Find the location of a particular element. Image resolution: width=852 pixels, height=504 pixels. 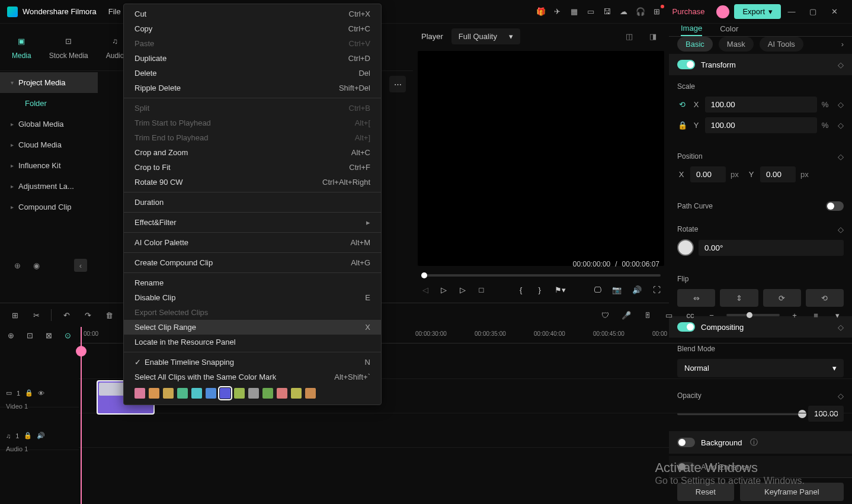

tab-audio: ♫ Audio is located at coordinates (115, 47).